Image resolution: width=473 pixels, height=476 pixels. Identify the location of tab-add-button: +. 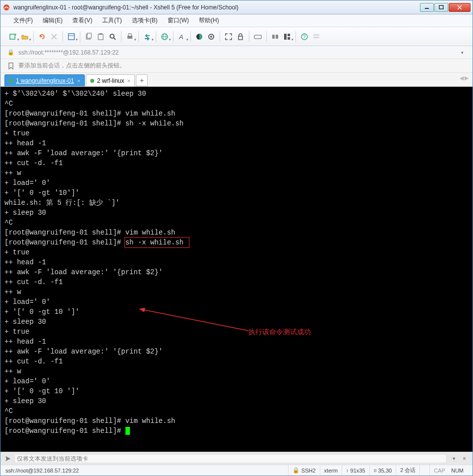
(142, 80).